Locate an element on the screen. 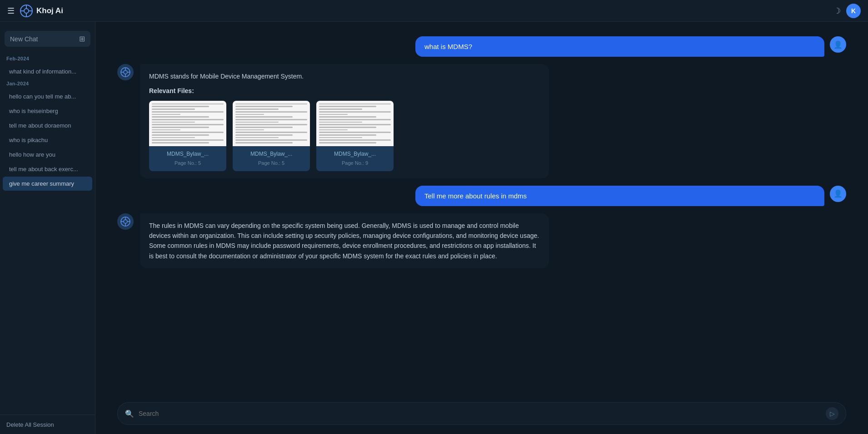 This screenshot has height=434, width=868. topbar: ☰ Khoj Ai ☽ K is located at coordinates (434, 11).